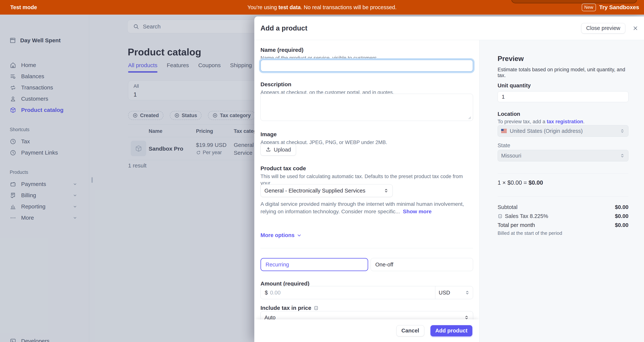 The image size is (644, 342). Describe the element at coordinates (367, 168) in the screenshot. I see `tax-code-label: Product tax code` at that location.